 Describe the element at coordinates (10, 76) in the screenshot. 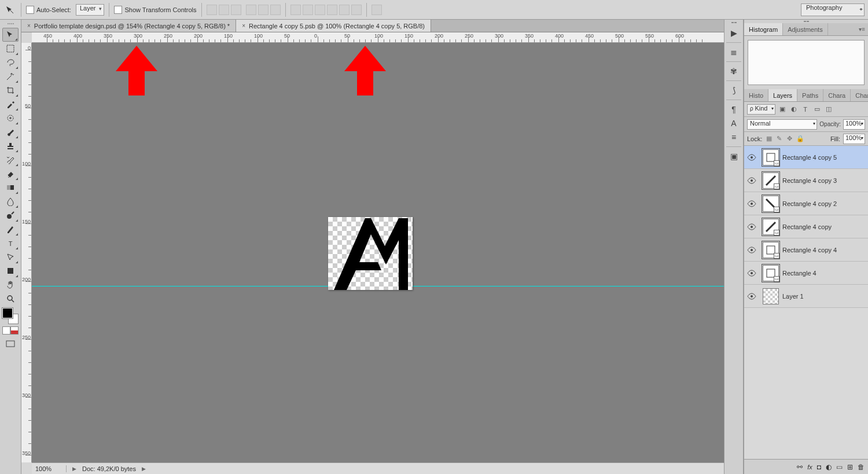

I see `magic-wand-tool` at that location.